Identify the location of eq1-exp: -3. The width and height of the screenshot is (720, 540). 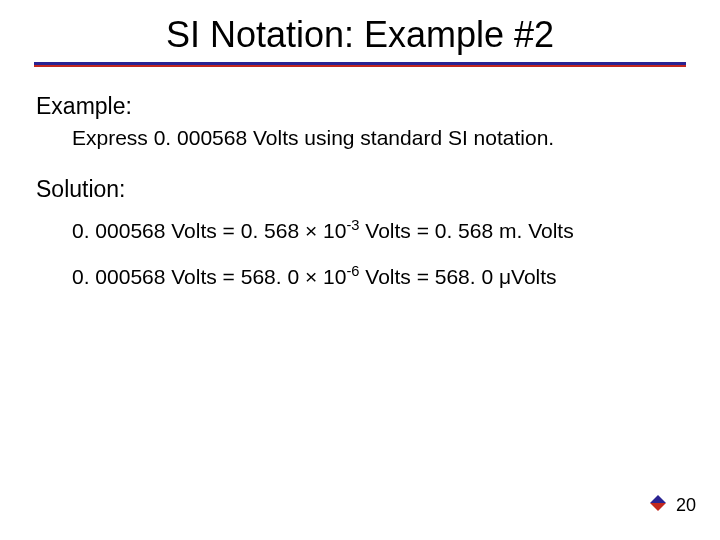
(352, 225).